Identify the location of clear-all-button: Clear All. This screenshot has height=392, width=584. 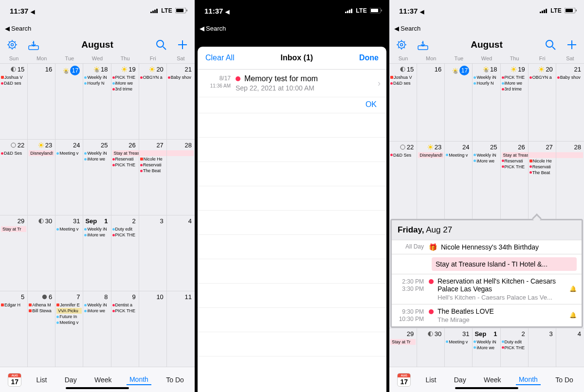
(220, 58).